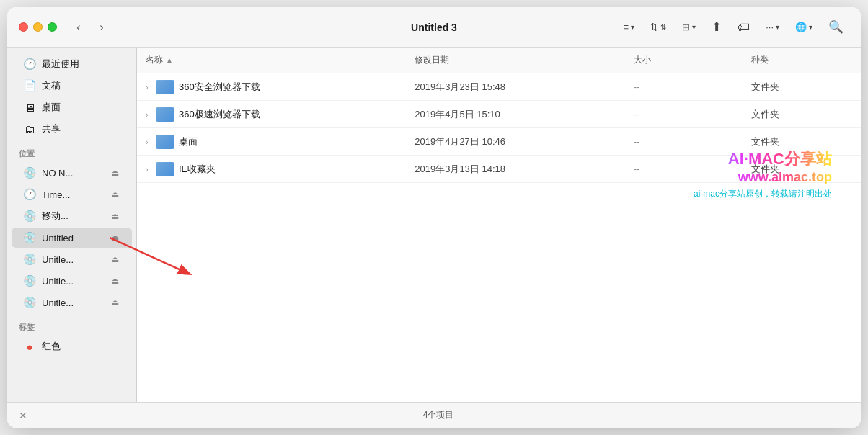 The image size is (868, 435). I want to click on sidebar-item-desktop: 🖥 桌面, so click(72, 107).